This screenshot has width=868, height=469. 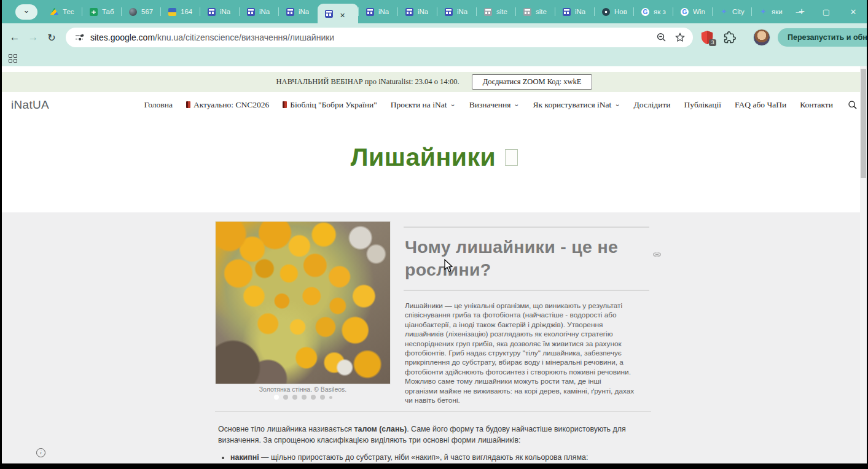 What do you see at coordinates (826, 12) in the screenshot?
I see `maximize-button` at bounding box center [826, 12].